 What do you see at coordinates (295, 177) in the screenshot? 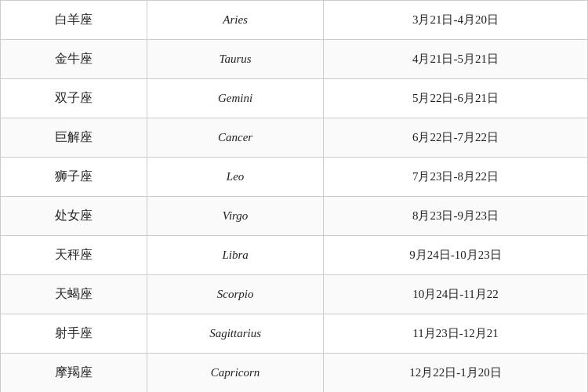
I see `table-row: 狮子座Leo7月23日-8月22日` at bounding box center [295, 177].